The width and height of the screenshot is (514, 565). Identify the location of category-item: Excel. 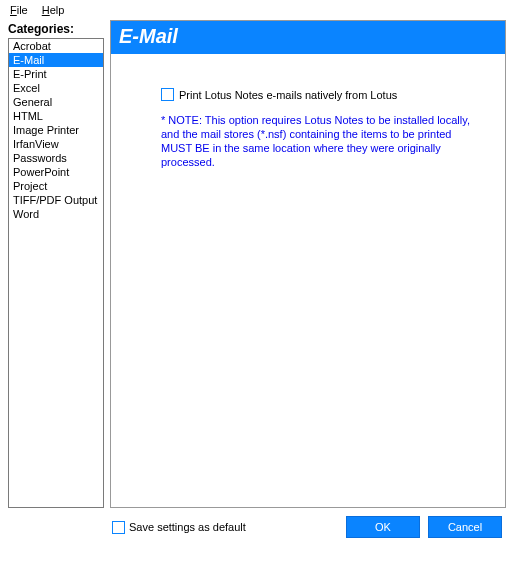
(56, 88).